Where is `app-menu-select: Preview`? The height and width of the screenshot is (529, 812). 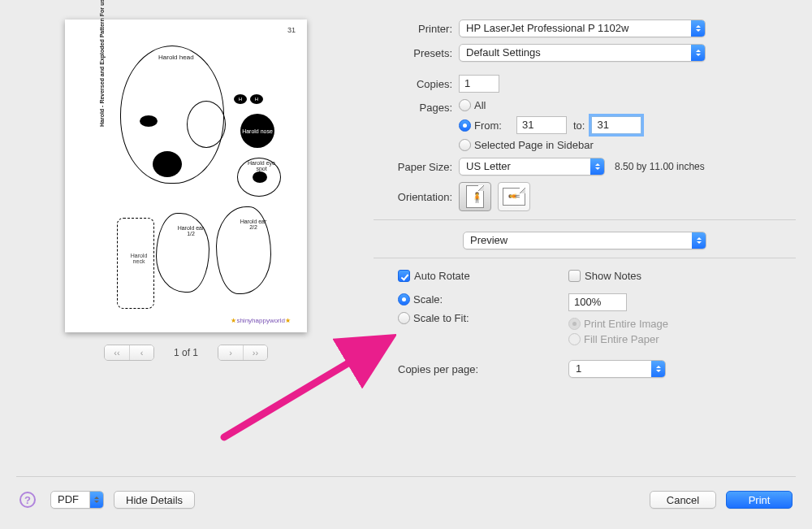 app-menu-select: Preview is located at coordinates (585, 241).